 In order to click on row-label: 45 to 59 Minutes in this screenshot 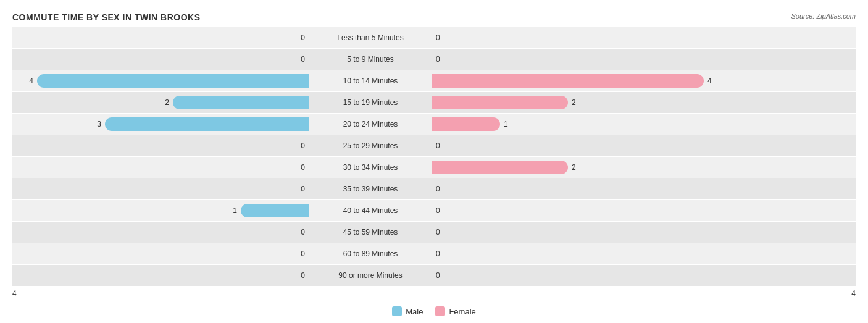, I will do `click(370, 232)`.